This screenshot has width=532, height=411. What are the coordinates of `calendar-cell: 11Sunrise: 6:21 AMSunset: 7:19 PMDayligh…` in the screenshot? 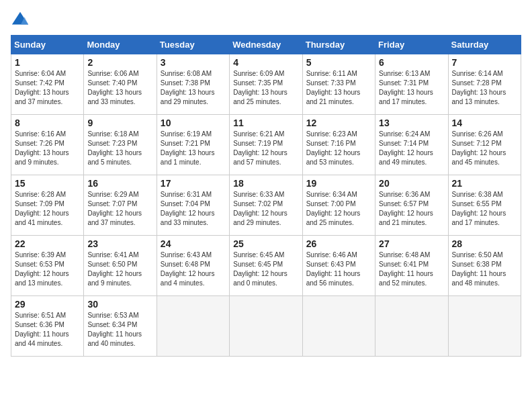 It's located at (266, 145).